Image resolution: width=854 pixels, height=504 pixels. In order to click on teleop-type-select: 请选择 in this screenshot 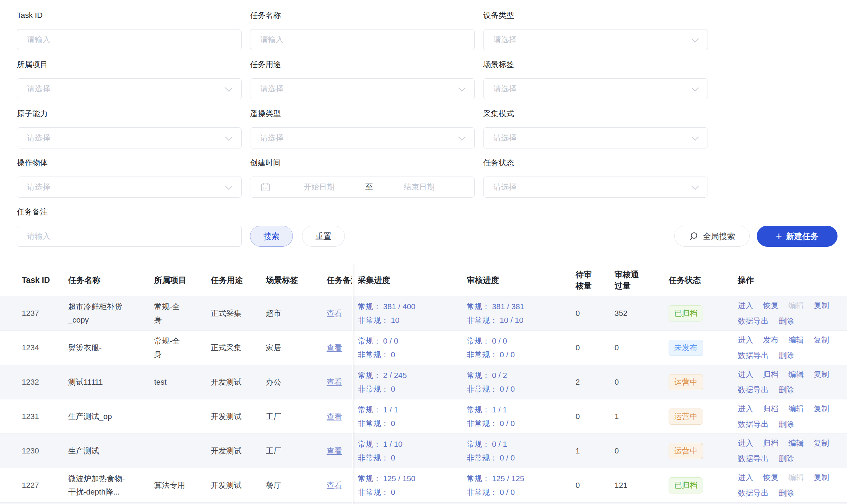, I will do `click(362, 138)`.